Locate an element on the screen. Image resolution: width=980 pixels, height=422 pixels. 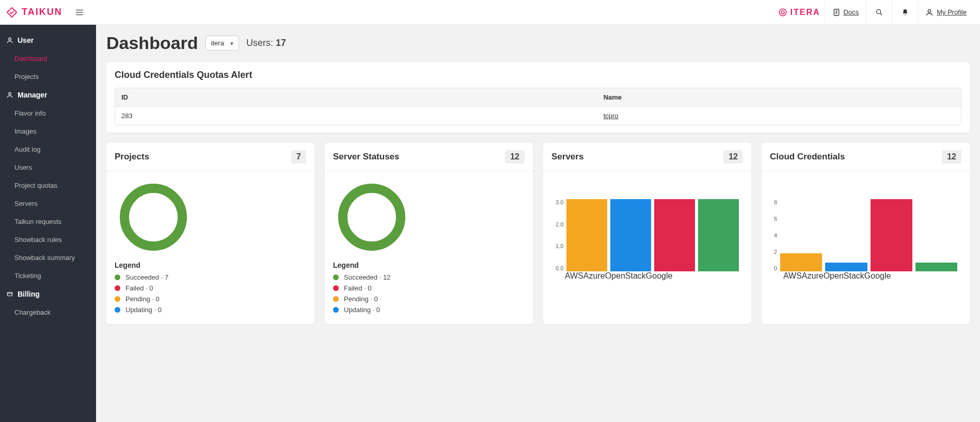
sidebar-section-user: User is located at coordinates (48, 40).